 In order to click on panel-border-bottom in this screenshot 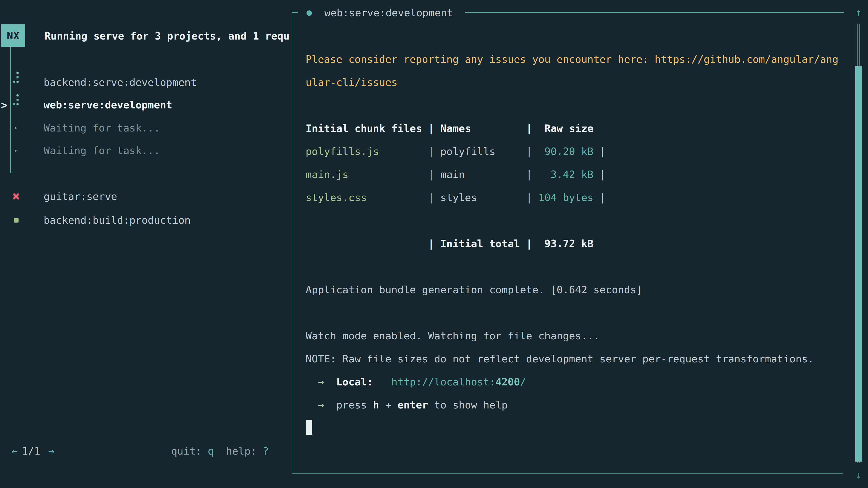, I will do `click(567, 473)`.